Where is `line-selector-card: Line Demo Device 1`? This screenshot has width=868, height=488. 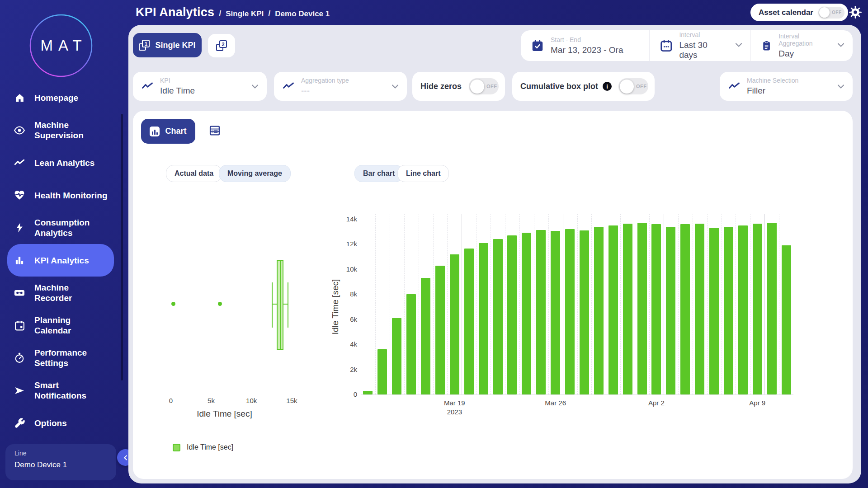 line-selector-card: Line Demo Device 1 is located at coordinates (61, 462).